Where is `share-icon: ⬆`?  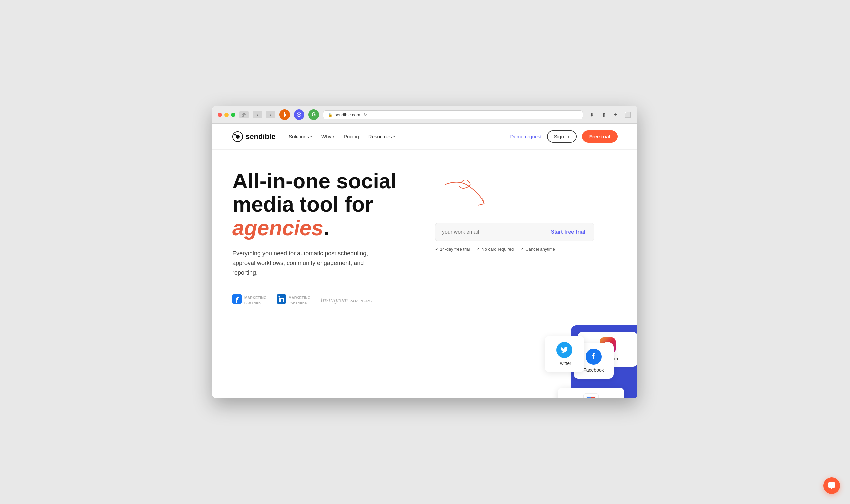 share-icon: ⬆ is located at coordinates (604, 115).